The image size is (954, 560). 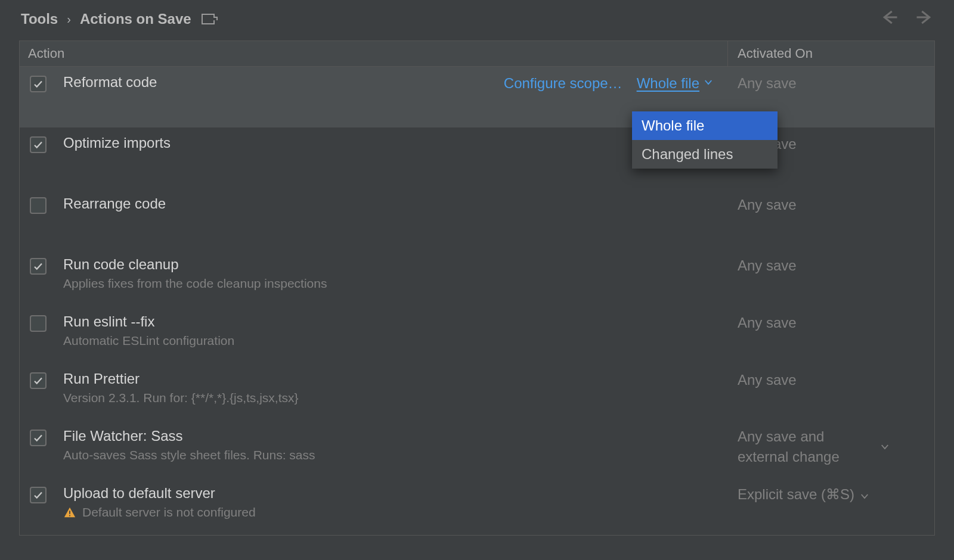 What do you see at coordinates (675, 83) in the screenshot?
I see `scope-dropdown: Whole file` at bounding box center [675, 83].